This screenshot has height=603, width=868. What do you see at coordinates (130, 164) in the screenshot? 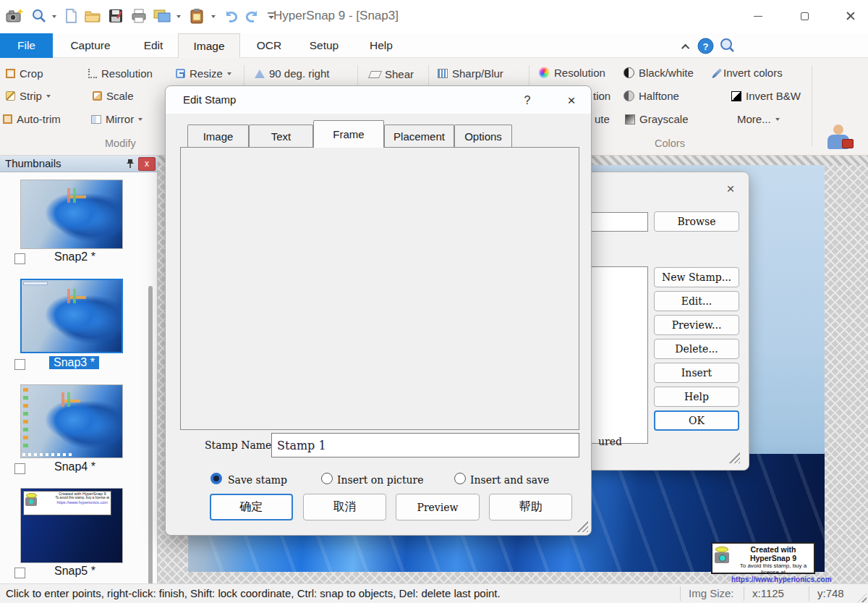
I see `pin-icon` at bounding box center [130, 164].